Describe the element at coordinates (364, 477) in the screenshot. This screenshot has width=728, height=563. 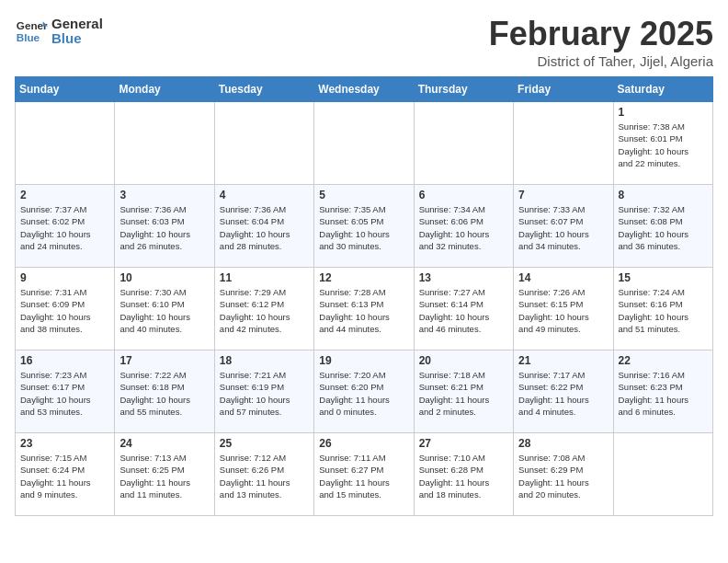
I see `day-info: Sunrise: 7:11 AM Sunset: 6:27 PM Dayligh…` at that location.